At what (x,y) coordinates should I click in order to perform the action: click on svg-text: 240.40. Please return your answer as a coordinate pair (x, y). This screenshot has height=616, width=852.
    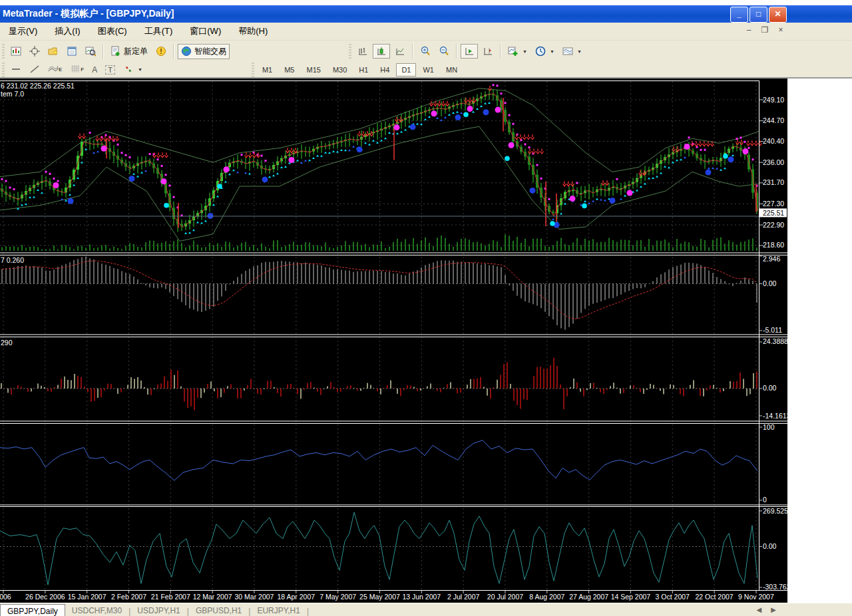
    Looking at the image, I should click on (773, 141).